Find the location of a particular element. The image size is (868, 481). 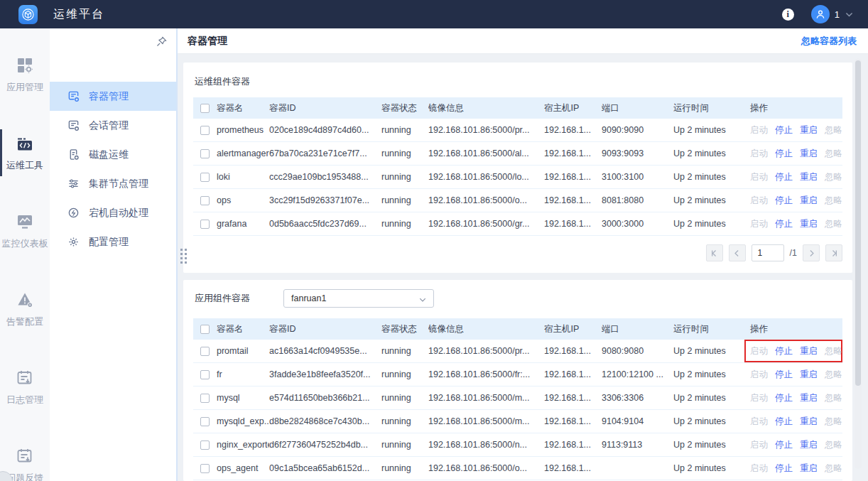

menu-item-container-manage: 容器管理 is located at coordinates (113, 97).